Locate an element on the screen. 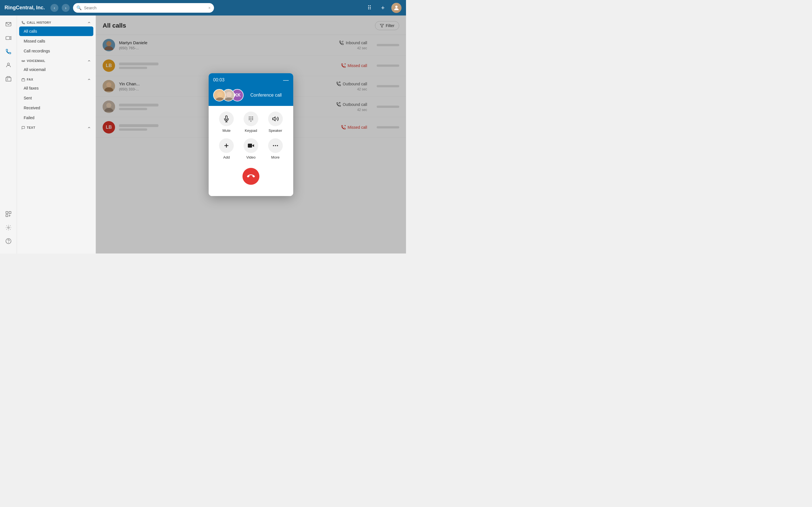 This screenshot has height=507, width=812. sidebar-item-sent: Sent is located at coordinates (56, 98).